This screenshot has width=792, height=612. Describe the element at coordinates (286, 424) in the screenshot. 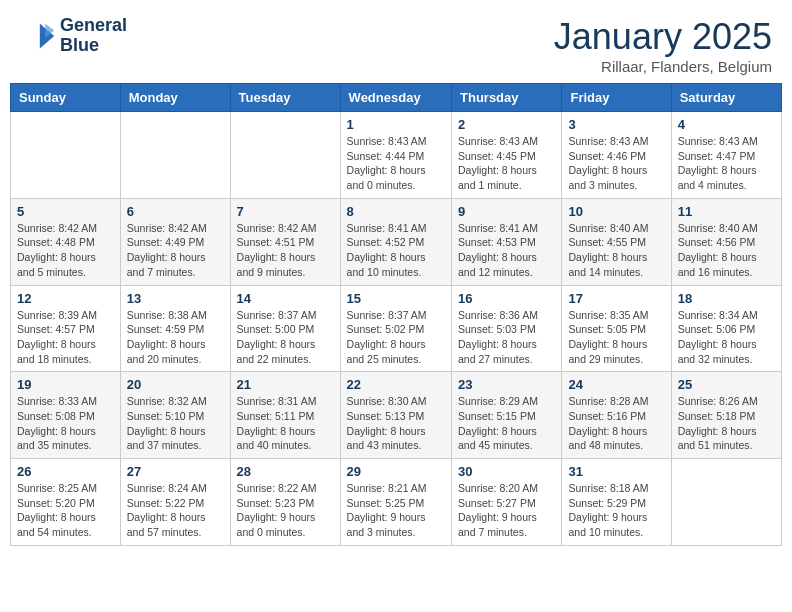

I see `day-info: Sunrise: 8:31 AM Sunset: 5:11 PM Dayligh…` at that location.